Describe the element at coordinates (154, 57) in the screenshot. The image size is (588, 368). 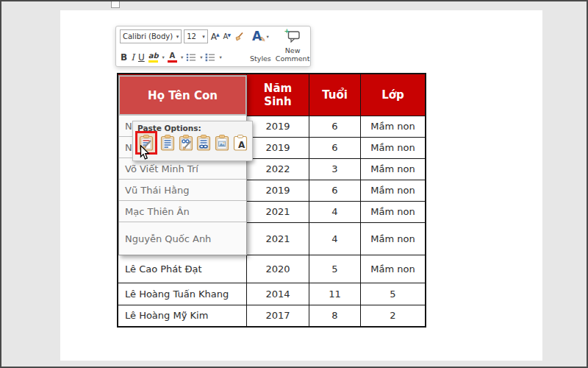
I see `text-highlight-button: ab` at that location.